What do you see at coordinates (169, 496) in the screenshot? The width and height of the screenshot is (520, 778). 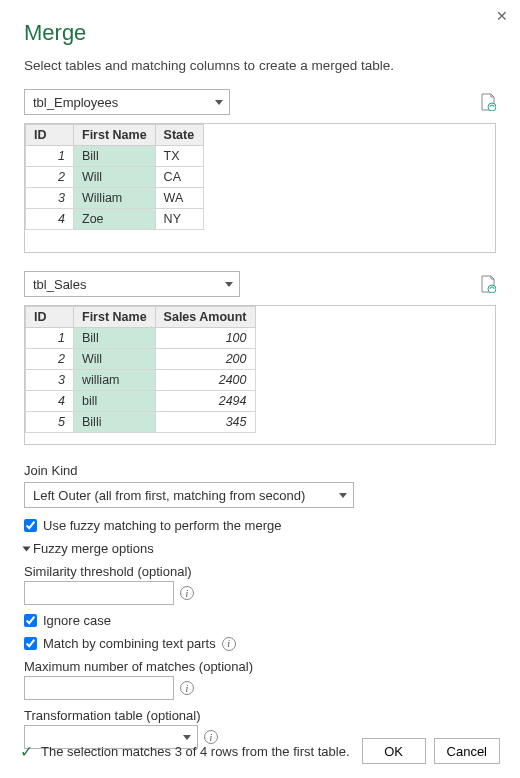 I see `join-kind-value: Left Outer (all from first, matching fro…` at bounding box center [169, 496].